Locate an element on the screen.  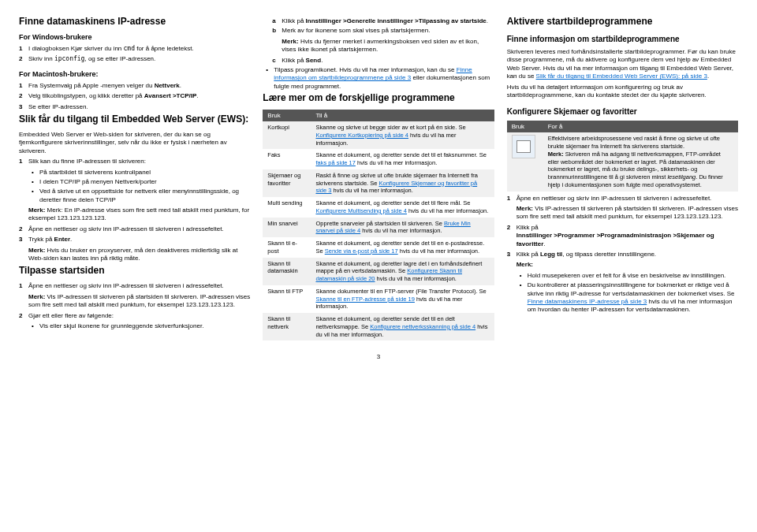
th: Til å is located at coordinates (402, 115).